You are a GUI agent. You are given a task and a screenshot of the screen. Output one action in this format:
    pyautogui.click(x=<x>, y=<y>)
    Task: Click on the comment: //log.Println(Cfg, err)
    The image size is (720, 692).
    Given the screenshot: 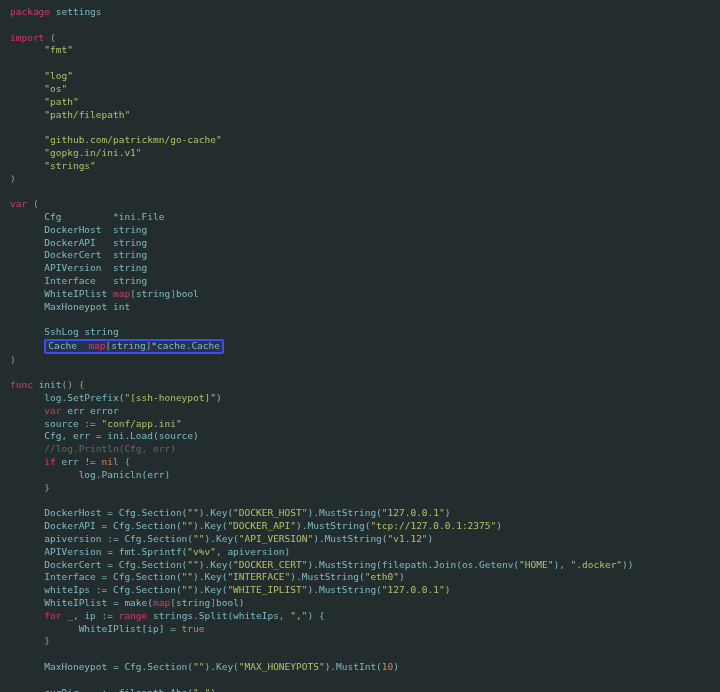 What is the action you would take?
    pyautogui.click(x=110, y=448)
    